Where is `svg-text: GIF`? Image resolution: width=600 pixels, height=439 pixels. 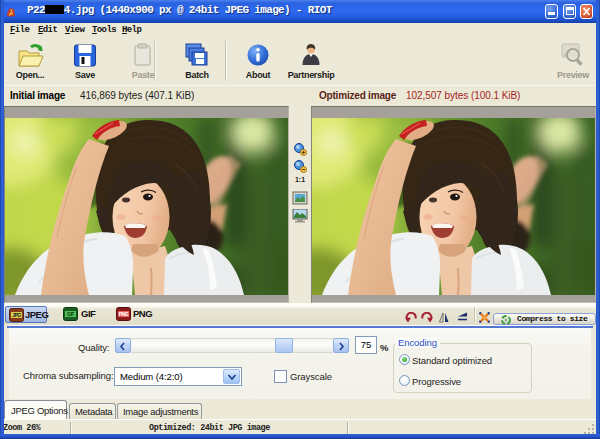
svg-text: GIF is located at coordinates (70, 314).